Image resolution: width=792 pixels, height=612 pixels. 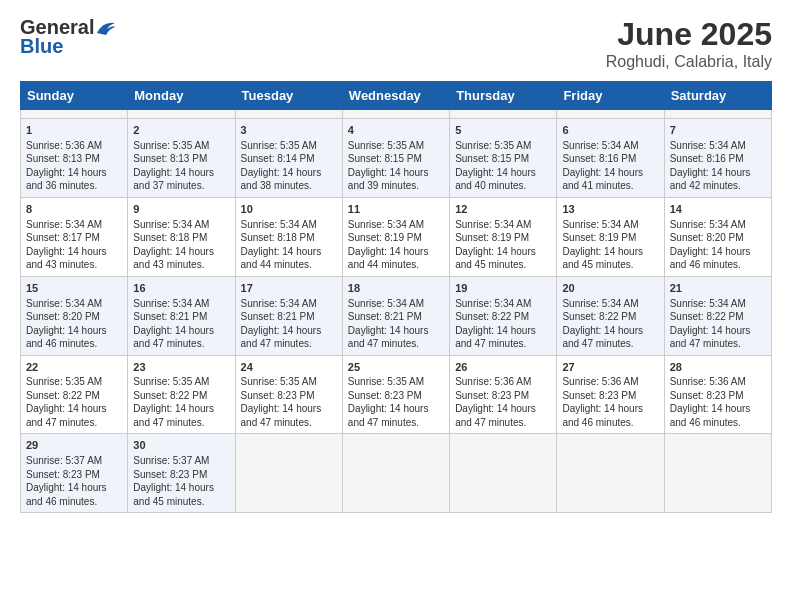 What do you see at coordinates (182, 316) in the screenshot?
I see `calendar-day-cell: 16Sunrise: 5:34 AMSunset: 8:21 PMDayligh…` at bounding box center [182, 316].